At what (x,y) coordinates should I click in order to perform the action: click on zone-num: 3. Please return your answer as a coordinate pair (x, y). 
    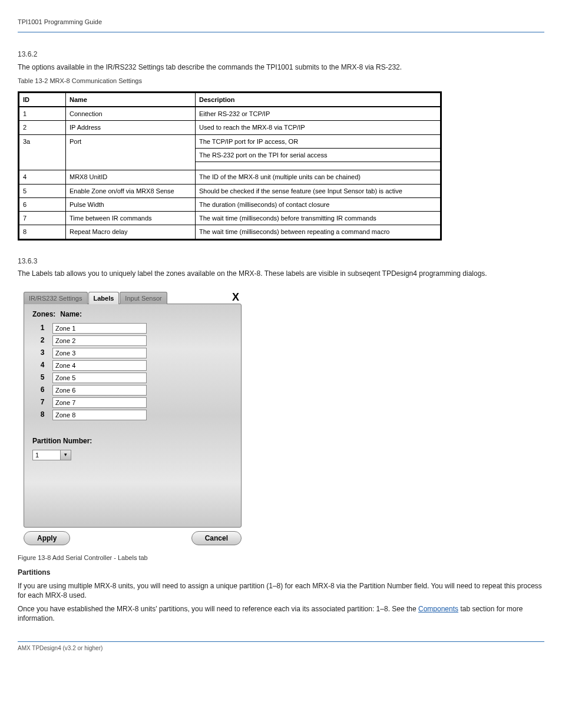
    Looking at the image, I should click on (42, 353).